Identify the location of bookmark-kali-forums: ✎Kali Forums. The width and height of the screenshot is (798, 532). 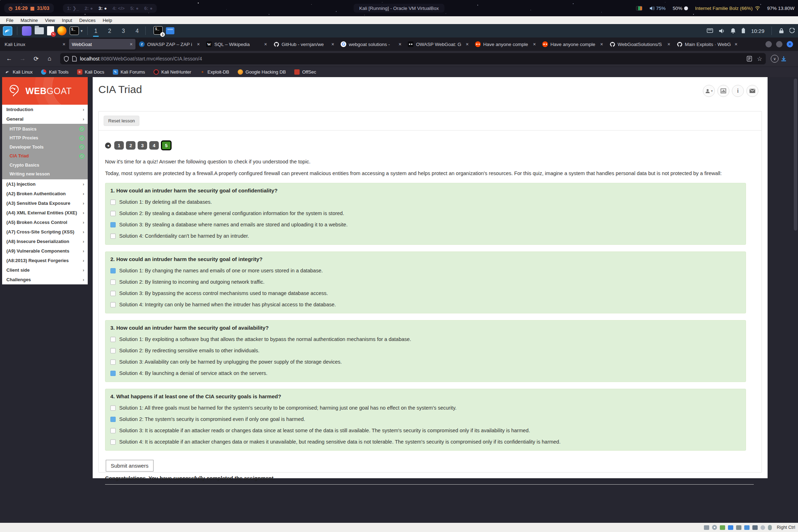
(129, 72).